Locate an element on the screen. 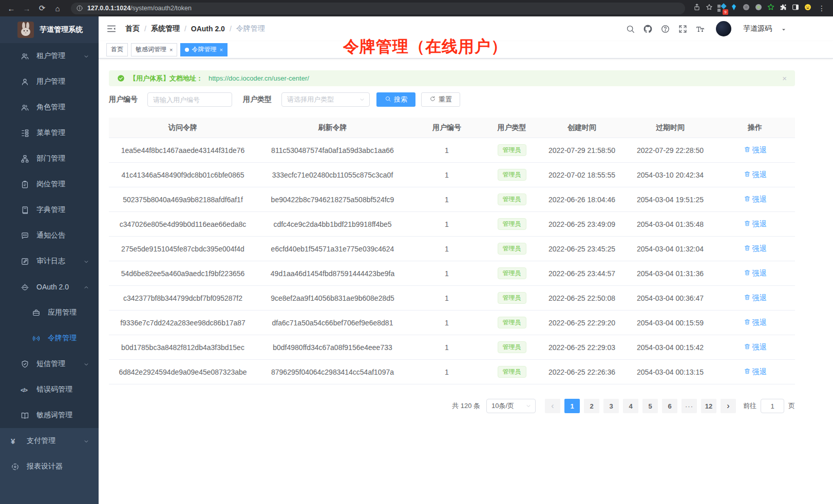 Image resolution: width=833 pixels, height=504 pixels. cell-created-at: 2022-06-25 23:44:57 is located at coordinates (582, 274).